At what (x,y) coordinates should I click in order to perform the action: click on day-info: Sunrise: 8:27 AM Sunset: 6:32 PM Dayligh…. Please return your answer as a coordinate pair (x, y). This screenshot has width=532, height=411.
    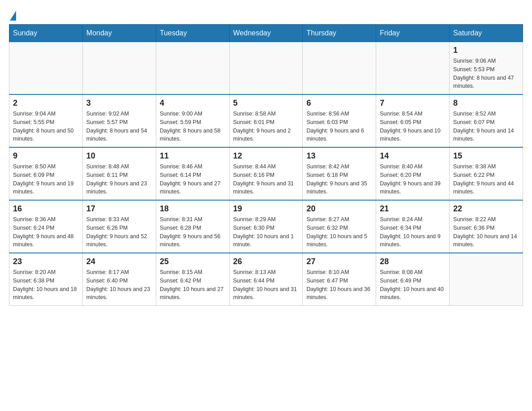
    Looking at the image, I should click on (339, 232).